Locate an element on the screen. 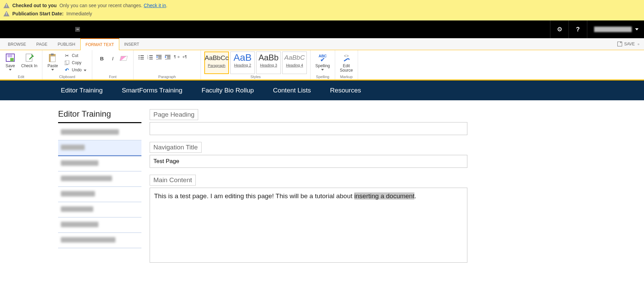  save-disk-icon is located at coordinates (10, 58).